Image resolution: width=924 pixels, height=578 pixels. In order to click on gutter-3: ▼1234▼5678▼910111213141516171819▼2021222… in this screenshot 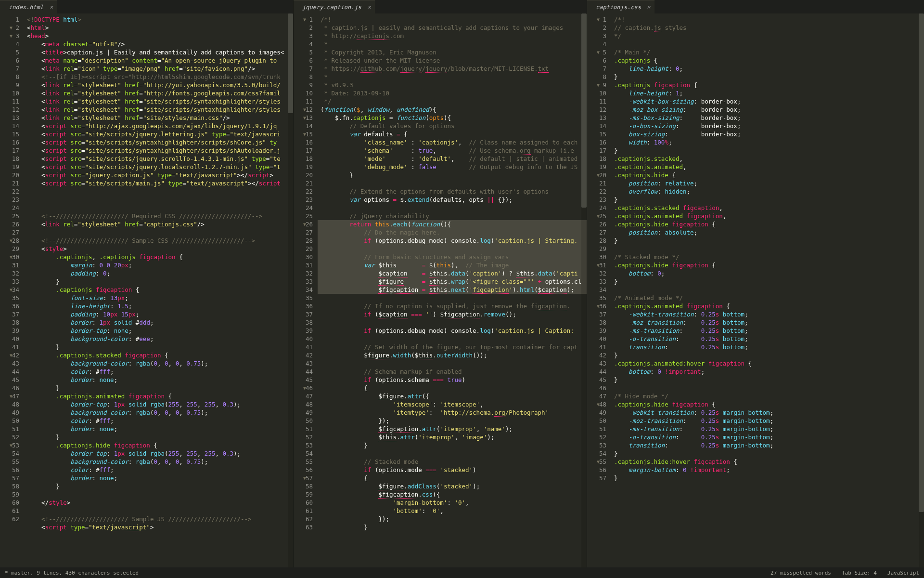, I will do `click(599, 290)`.